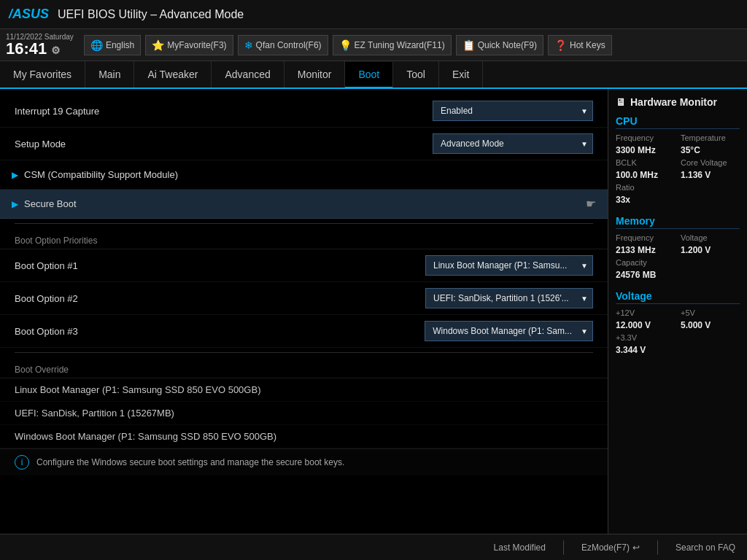 This screenshot has width=747, height=560. I want to click on gear-icon: ⚙, so click(55, 50).